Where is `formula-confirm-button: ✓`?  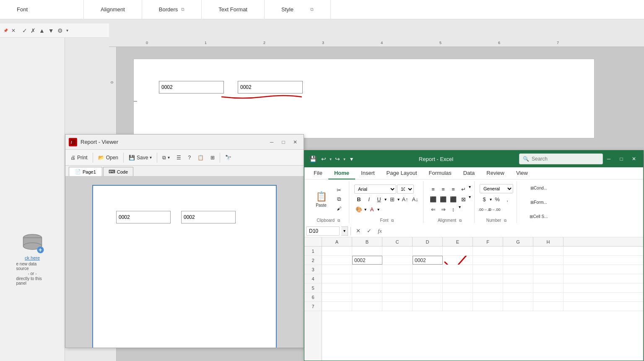 formula-confirm-button: ✓ is located at coordinates (369, 231).